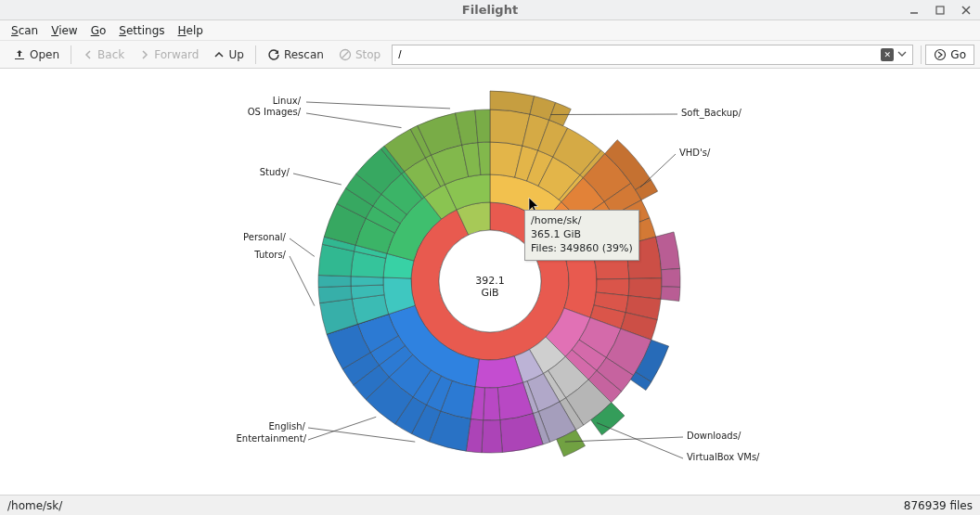 The width and height of the screenshot is (980, 515). What do you see at coordinates (490, 9) in the screenshot?
I see `window-title: Filelight` at bounding box center [490, 9].